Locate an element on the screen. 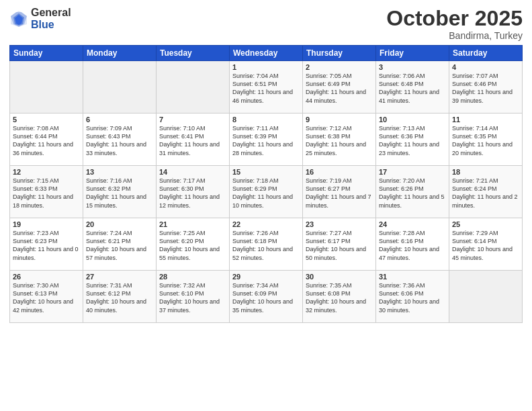 The width and height of the screenshot is (532, 411). cell-detail: Sunrise: 7:21 AM Sunset: 6:24 PM Dayligh… is located at coordinates (486, 193).